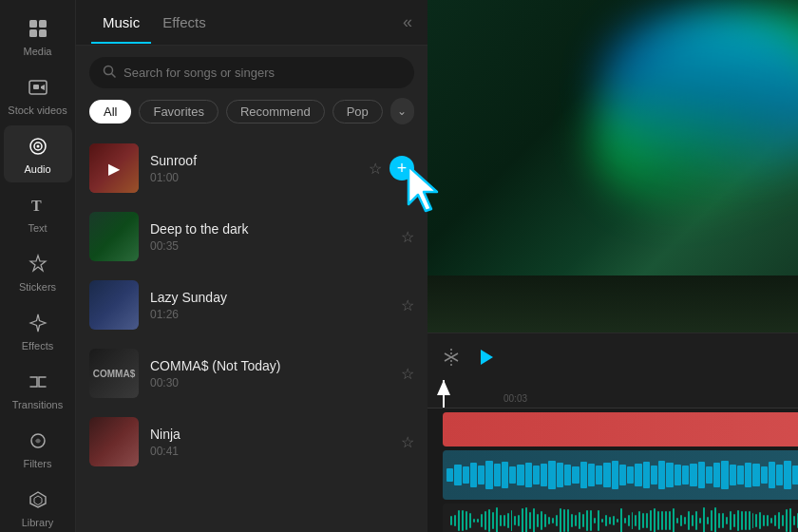 The width and height of the screenshot is (798, 532). I want to click on song-title-lazy: Lazy Sunday, so click(270, 297).